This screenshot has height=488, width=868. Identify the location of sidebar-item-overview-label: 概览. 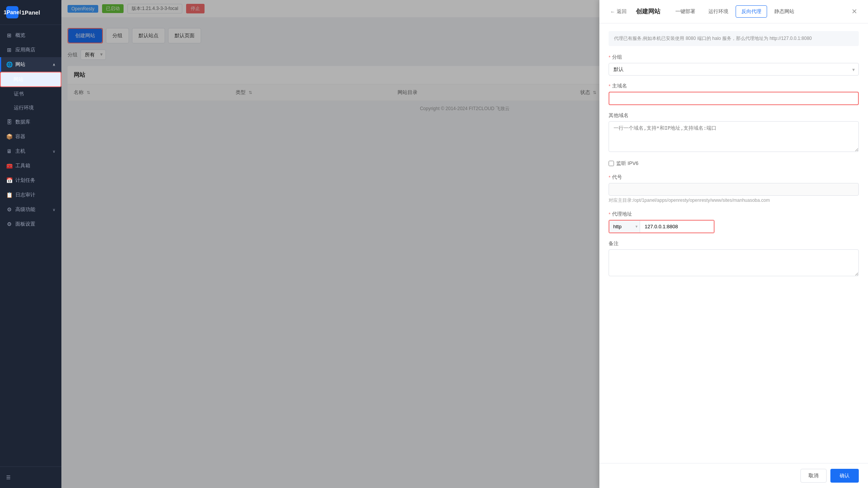
(20, 35).